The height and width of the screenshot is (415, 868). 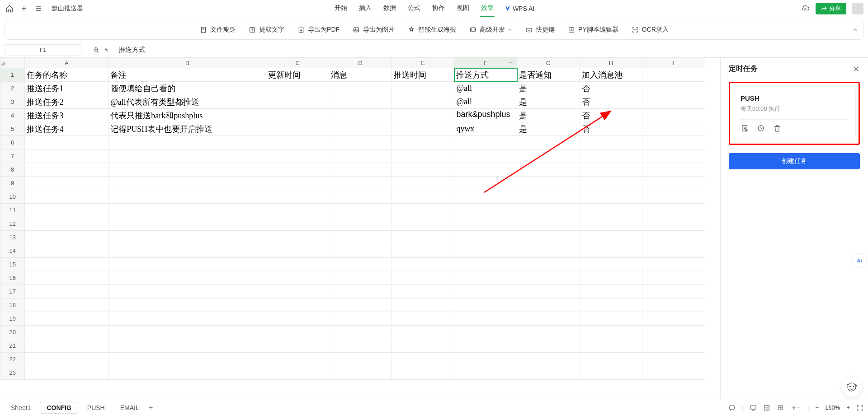 What do you see at coordinates (817, 407) in the screenshot?
I see `zoom-out-btn: −` at bounding box center [817, 407].